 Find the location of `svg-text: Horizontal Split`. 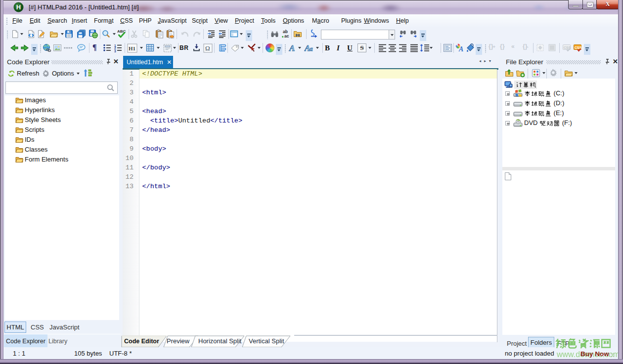

svg-text: Horizontal Split is located at coordinates (220, 341).